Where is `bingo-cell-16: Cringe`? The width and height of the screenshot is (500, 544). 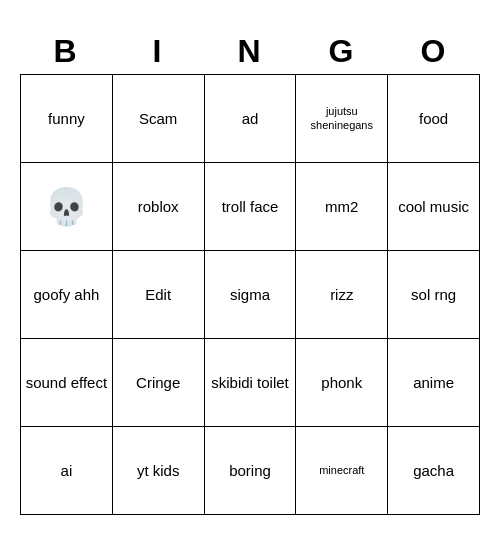
bingo-cell-16: Cringe is located at coordinates (159, 383).